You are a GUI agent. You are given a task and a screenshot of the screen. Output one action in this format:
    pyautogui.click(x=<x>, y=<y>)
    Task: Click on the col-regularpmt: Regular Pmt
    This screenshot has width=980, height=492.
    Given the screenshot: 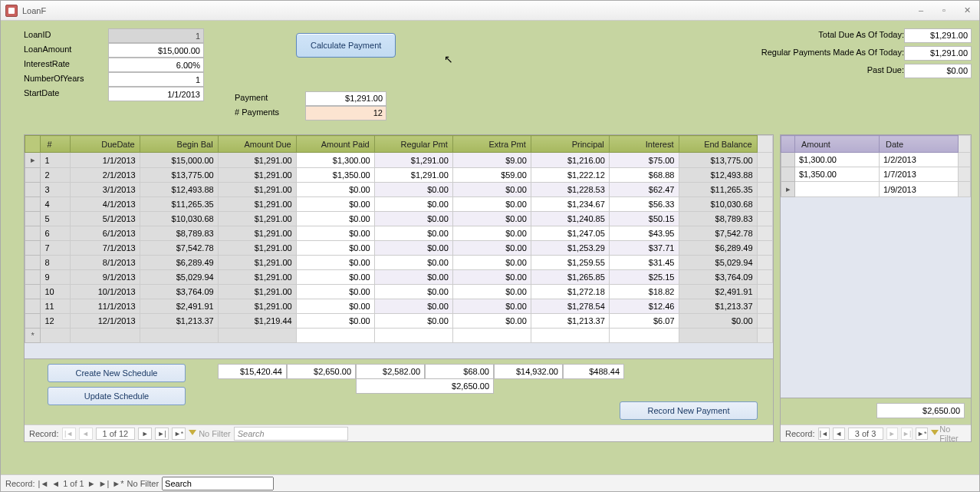 What is the action you would take?
    pyautogui.click(x=413, y=144)
    